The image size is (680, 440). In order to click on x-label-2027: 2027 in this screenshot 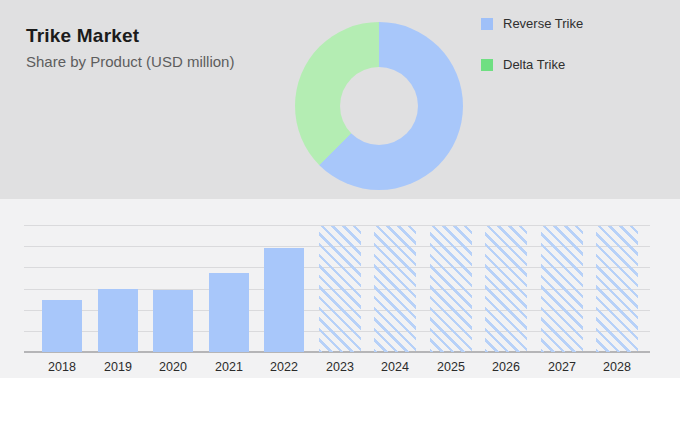, I will do `click(562, 367)`.